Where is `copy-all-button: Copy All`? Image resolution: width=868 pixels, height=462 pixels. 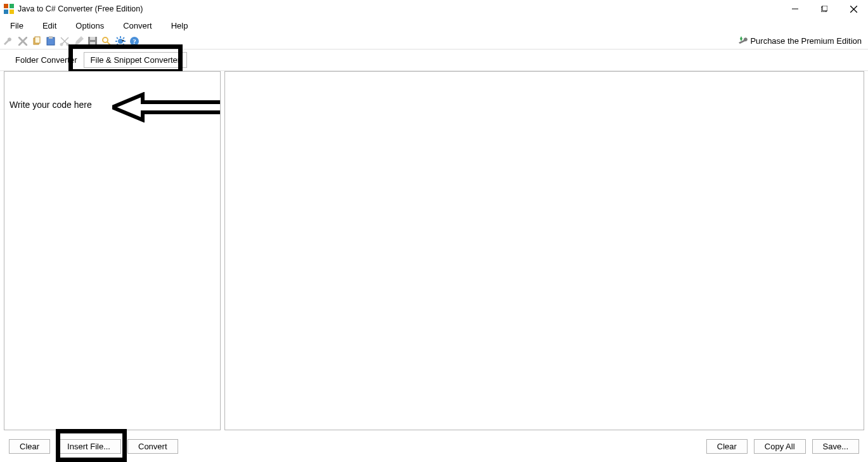 copy-all-button: Copy All is located at coordinates (780, 447).